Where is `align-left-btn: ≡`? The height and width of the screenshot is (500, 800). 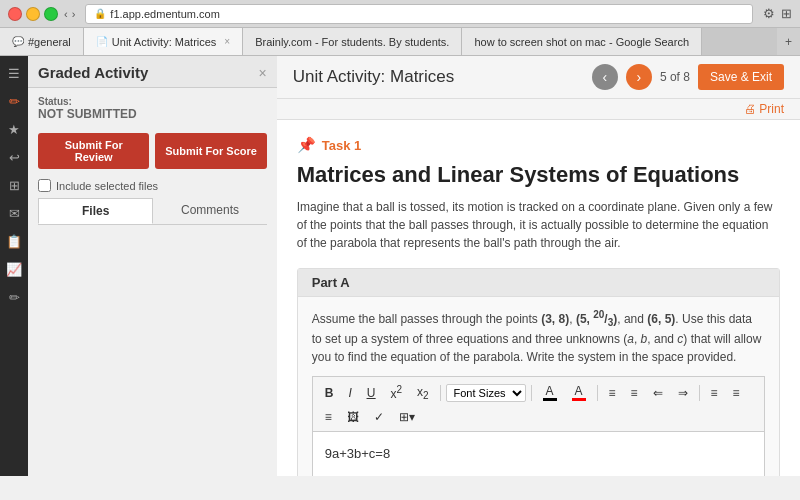 align-left-btn: ≡ is located at coordinates (714, 393).